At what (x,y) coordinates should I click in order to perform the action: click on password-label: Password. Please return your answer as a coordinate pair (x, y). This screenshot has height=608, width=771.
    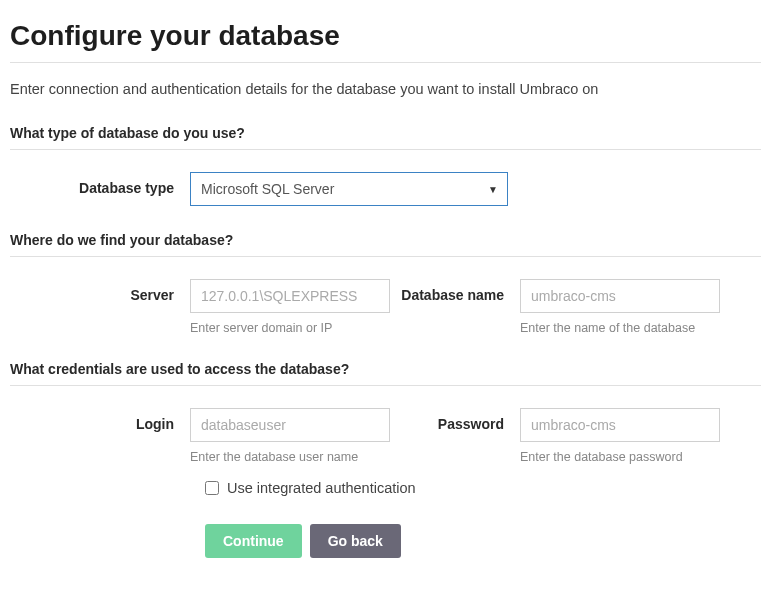
    Looking at the image, I should click on (455, 420).